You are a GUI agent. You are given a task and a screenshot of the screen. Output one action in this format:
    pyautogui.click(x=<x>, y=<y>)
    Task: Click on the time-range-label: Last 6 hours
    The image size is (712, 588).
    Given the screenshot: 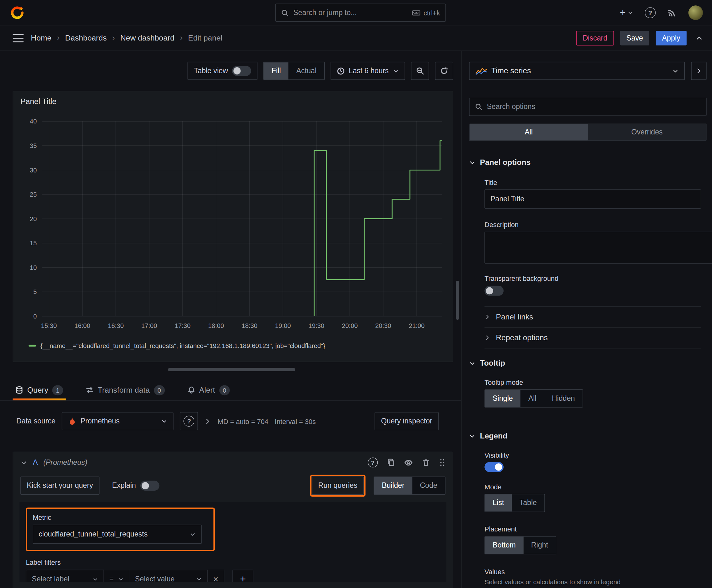 What is the action you would take?
    pyautogui.click(x=369, y=71)
    